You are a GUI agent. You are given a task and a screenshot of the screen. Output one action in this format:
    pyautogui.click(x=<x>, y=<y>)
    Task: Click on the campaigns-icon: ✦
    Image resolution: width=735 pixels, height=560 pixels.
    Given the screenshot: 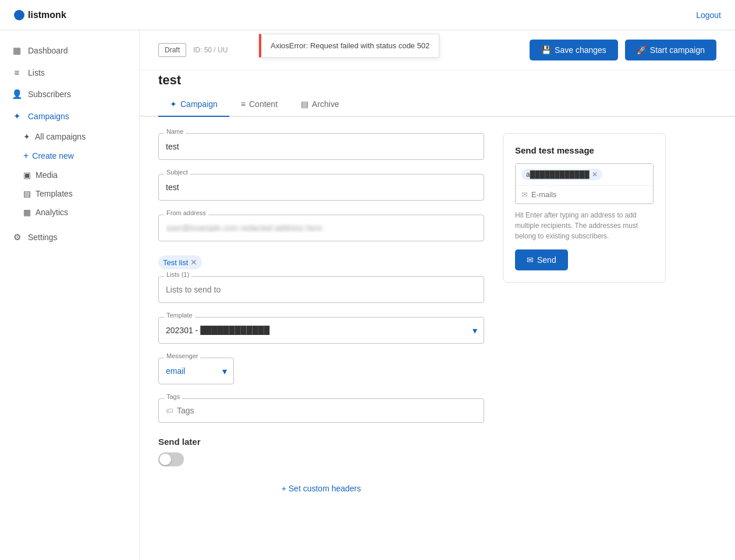 What is the action you would take?
    pyautogui.click(x=17, y=116)
    